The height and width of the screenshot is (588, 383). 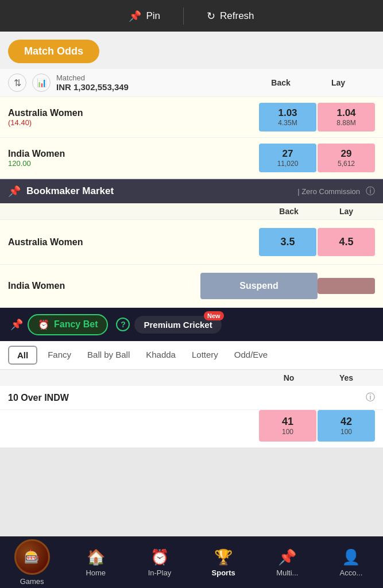 What do you see at coordinates (109, 355) in the screenshot?
I see `tab-ball-by-ball: Ball by Ball` at bounding box center [109, 355].